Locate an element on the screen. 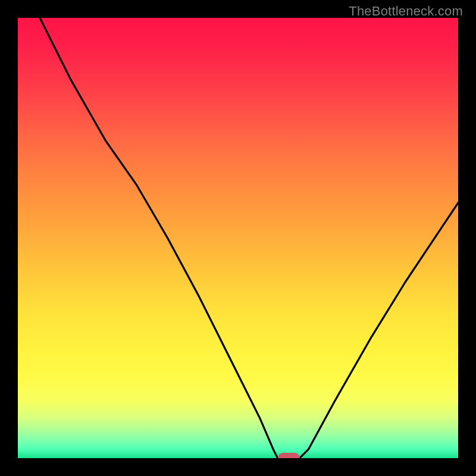 This screenshot has height=476, width=476. watermark-text: TheBottleneck.com is located at coordinates (406, 11).